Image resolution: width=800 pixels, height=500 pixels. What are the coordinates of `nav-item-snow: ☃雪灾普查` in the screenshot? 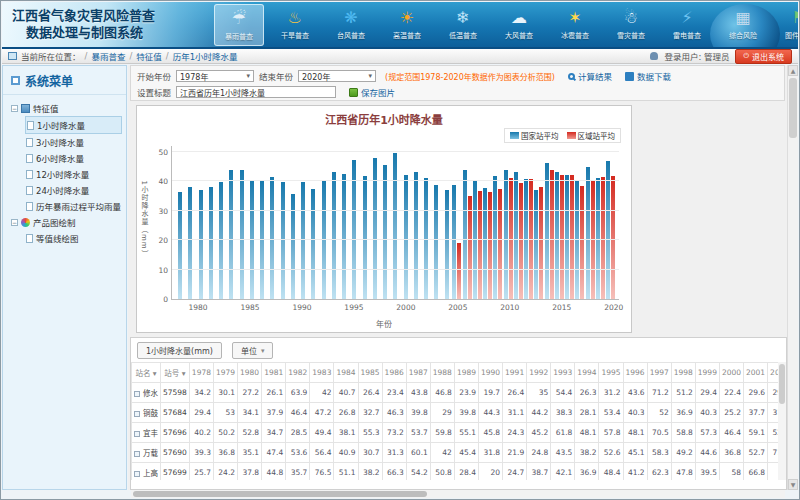 It's located at (631, 25).